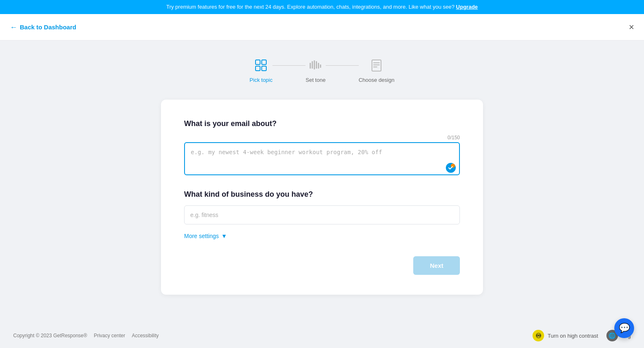 The image size is (644, 348). I want to click on page-footer: Copyright © 2023 GetResponse® Privacy ce…, so click(322, 336).